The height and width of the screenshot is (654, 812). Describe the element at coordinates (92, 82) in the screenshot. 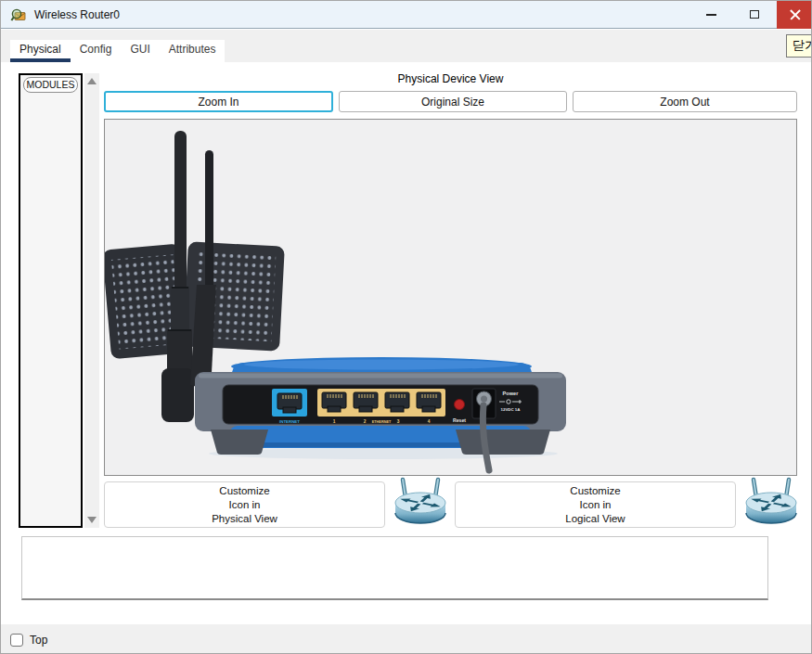

I see `scroll-up-icon` at that location.